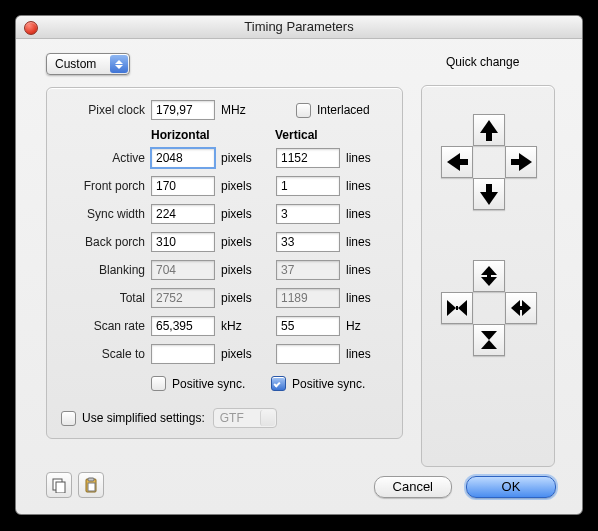  I want to click on h-front-porch-input: 170, so click(183, 186).